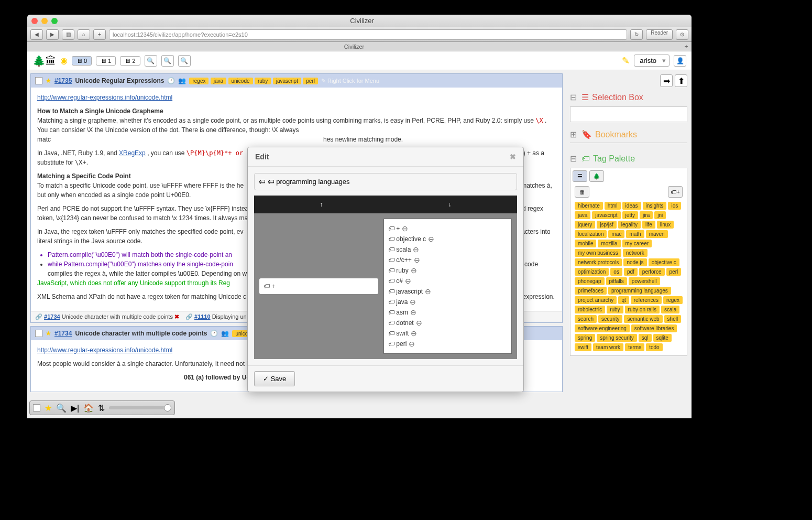 This screenshot has width=812, height=520. Describe the element at coordinates (664, 262) in the screenshot. I see `tag-chip: objective c` at that location.